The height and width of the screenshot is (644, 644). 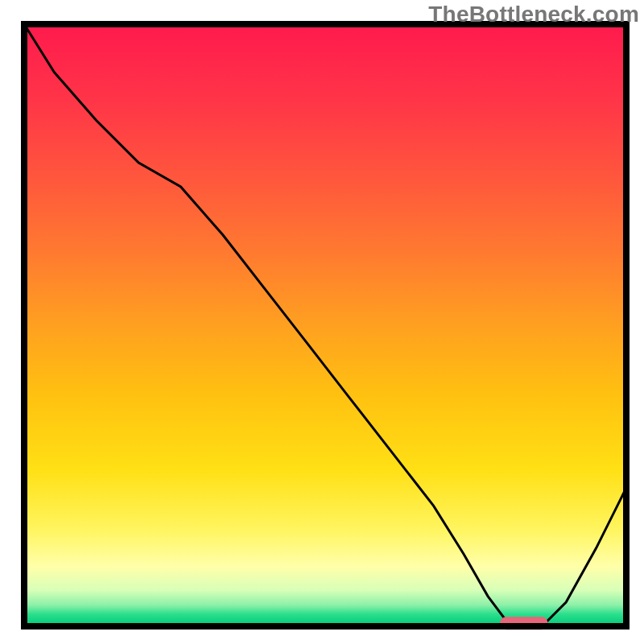 I want to click on watermark: TheBottleneck.com, so click(x=534, y=14).